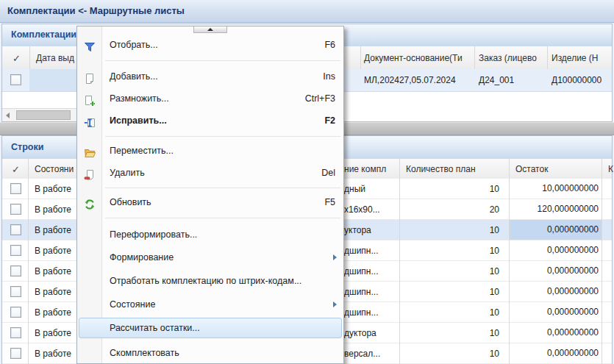  Describe the element at coordinates (138, 121) in the screenshot. I see `menu-item-label: Исправить...` at that location.